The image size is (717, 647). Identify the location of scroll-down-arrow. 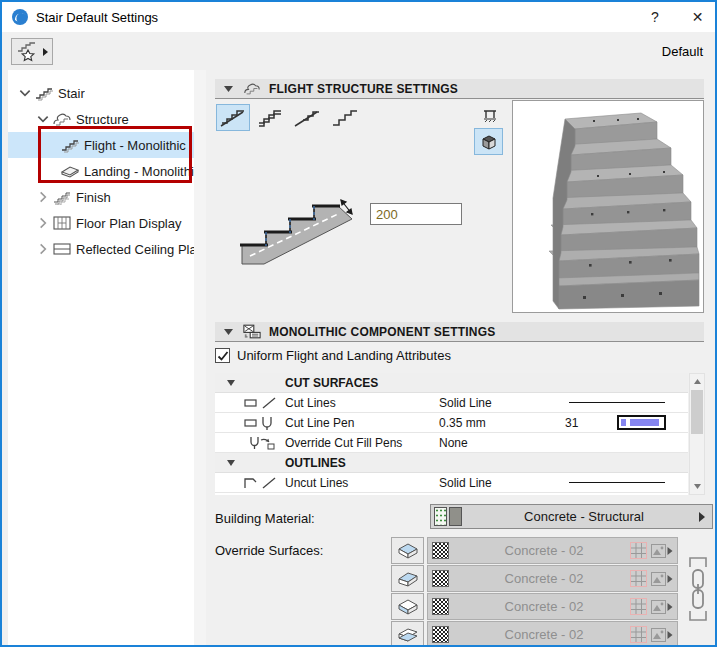
(697, 486).